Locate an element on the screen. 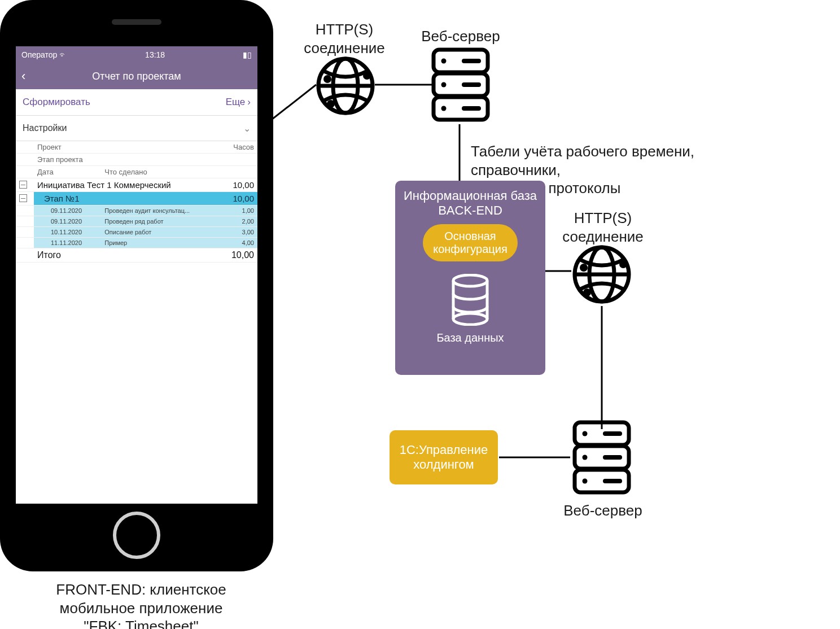 The width and height of the screenshot is (840, 629). row-stage: Этап №1 10,00 is located at coordinates (137, 199).